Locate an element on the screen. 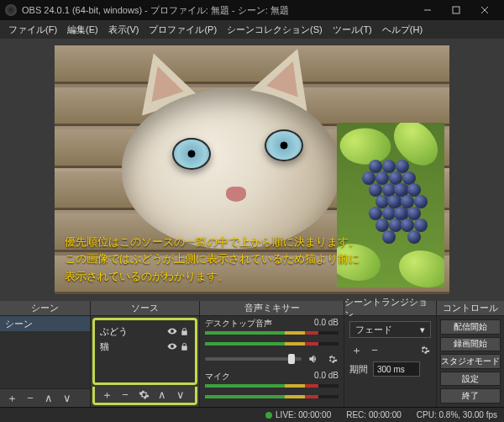 Image resolution: width=504 pixels, height=422 pixels. transition-gear-icon is located at coordinates (424, 350).